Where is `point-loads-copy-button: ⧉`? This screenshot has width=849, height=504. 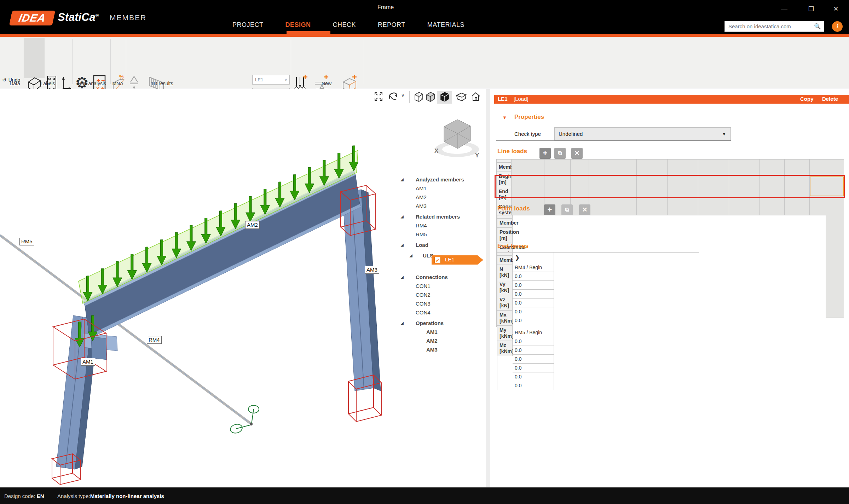 point-loads-copy-button: ⧉ is located at coordinates (567, 210).